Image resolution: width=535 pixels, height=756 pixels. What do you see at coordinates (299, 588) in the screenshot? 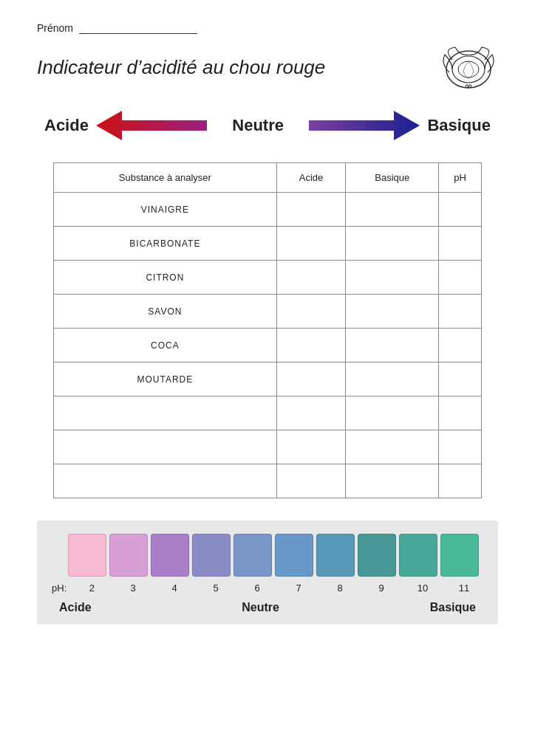
I see `ph-number-7: 7` at bounding box center [299, 588].